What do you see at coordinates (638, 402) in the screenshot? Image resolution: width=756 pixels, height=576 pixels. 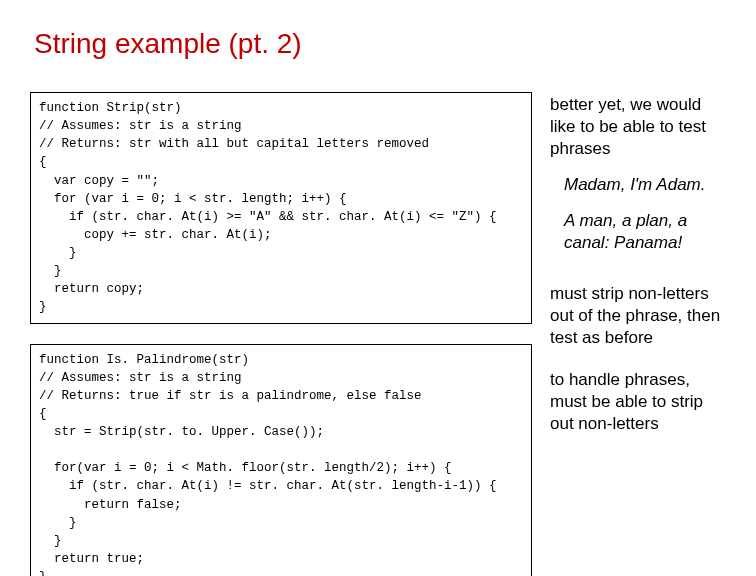 I see `annotation-handle: to handle phrases, must be able to strip…` at bounding box center [638, 402].